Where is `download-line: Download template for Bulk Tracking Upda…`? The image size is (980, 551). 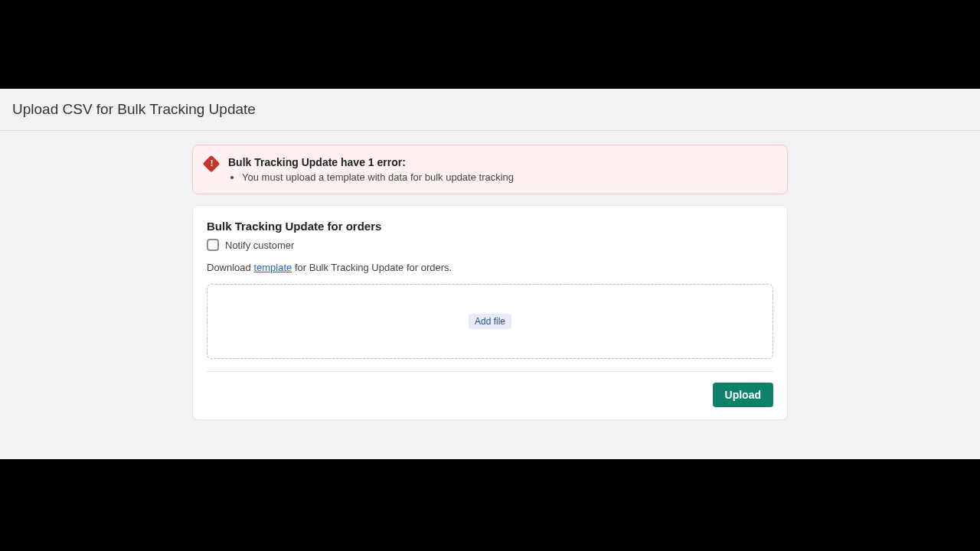
download-line: Download template for Bulk Tracking Upda… is located at coordinates (490, 268).